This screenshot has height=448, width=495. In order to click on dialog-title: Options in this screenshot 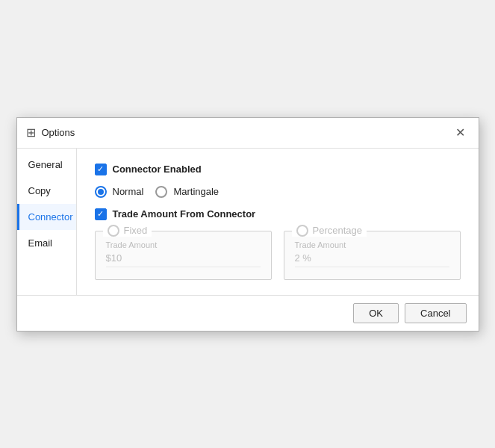, I will do `click(243, 133)`.